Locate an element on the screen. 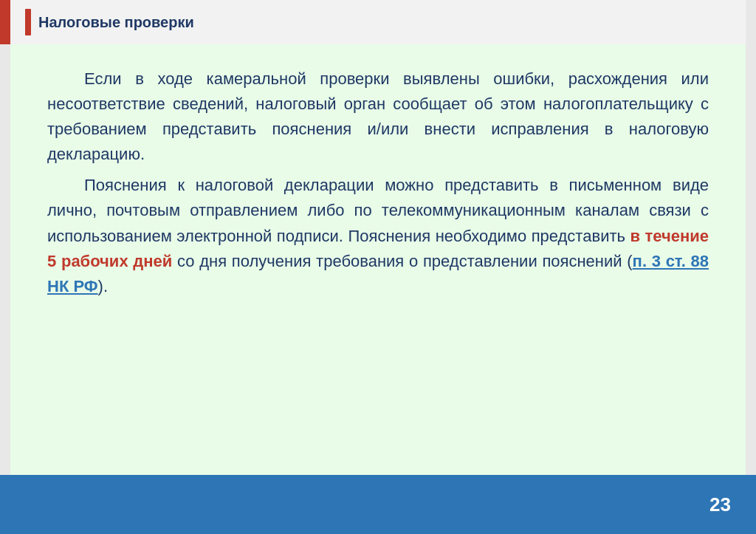 The width and height of the screenshot is (756, 534). slide-title: Налоговые проверки is located at coordinates (117, 22).